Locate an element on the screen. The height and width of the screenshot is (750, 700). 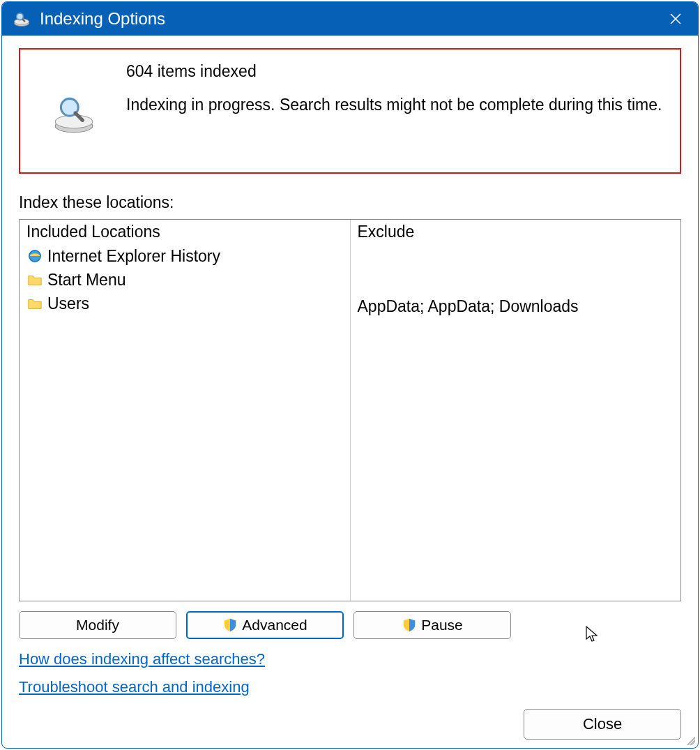
app-icon is located at coordinates (22, 19).